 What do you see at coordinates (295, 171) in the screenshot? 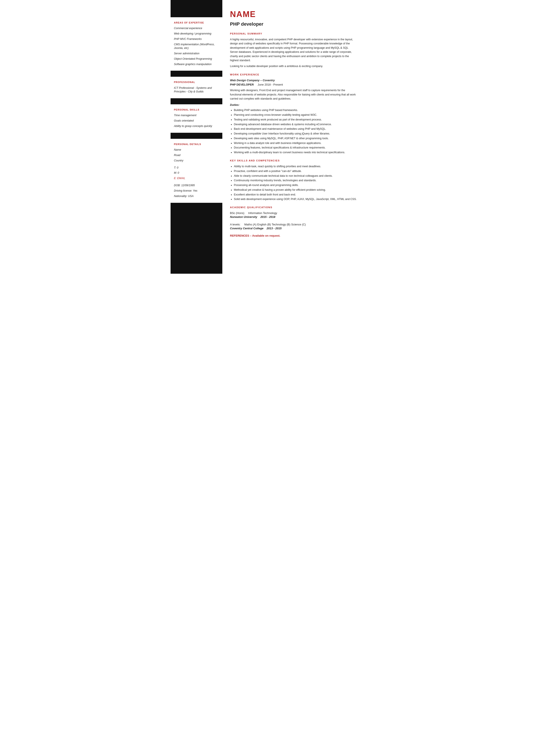
I see `skill-2: Proactive, confident and with a positive…` at bounding box center [295, 171].